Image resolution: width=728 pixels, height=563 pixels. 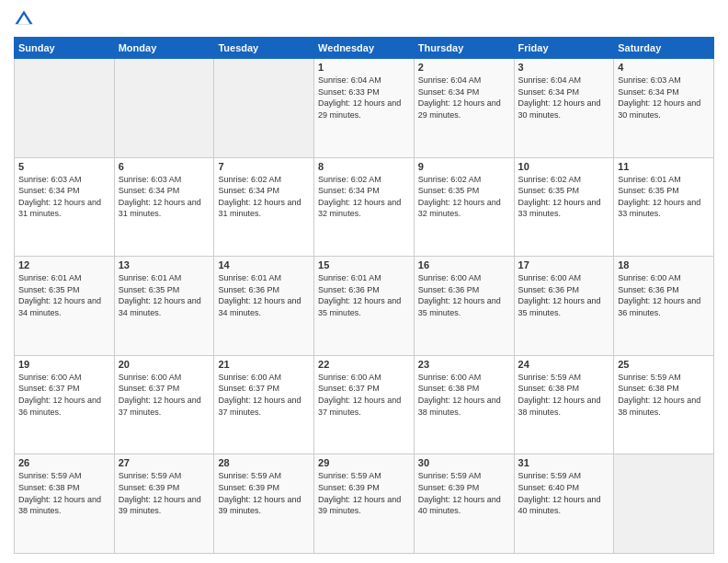 I want to click on day-number: 5, so click(x=64, y=167).